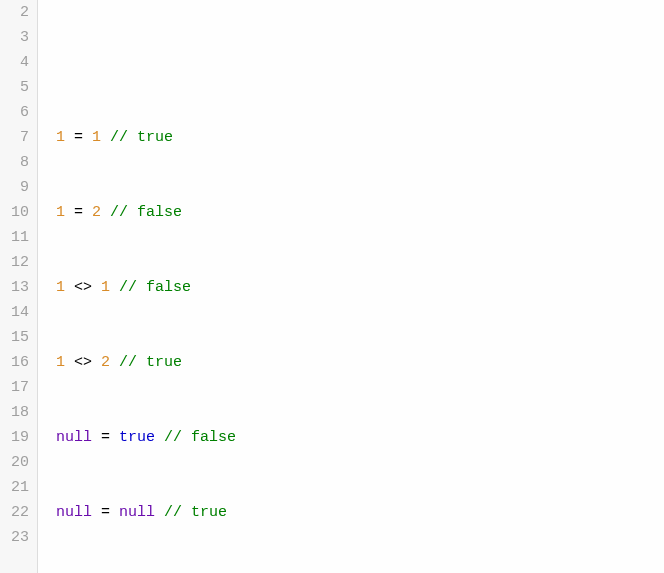 This screenshot has width=664, height=573. Describe the element at coordinates (18, 138) in the screenshot. I see `line-number: 7` at that location.